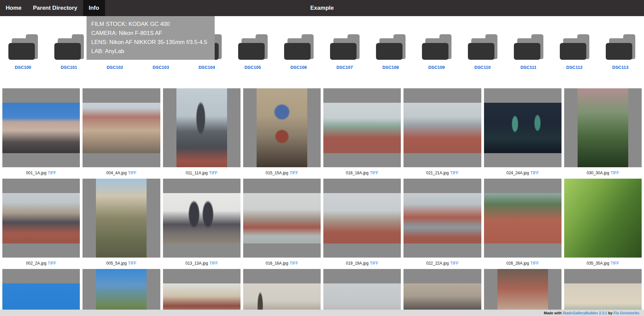 The image size is (644, 316). I want to click on folder-item-dsc105: DSC105, so click(253, 52).